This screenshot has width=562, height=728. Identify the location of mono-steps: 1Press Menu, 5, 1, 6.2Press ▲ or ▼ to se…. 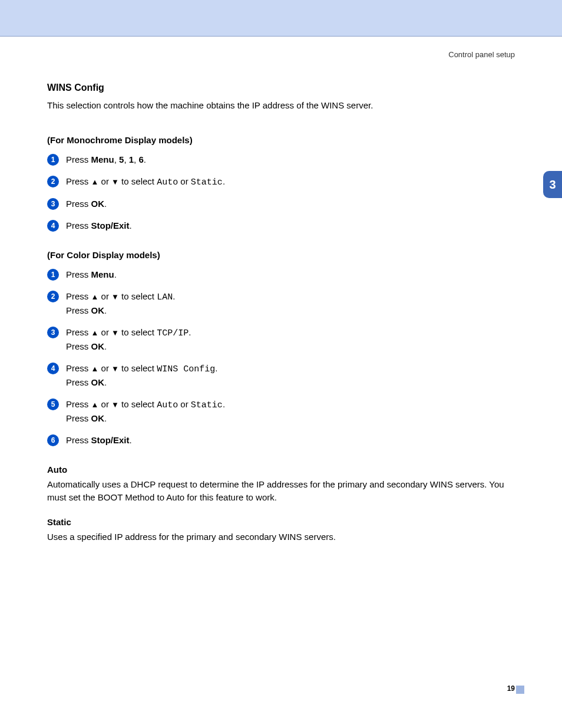
(283, 193).